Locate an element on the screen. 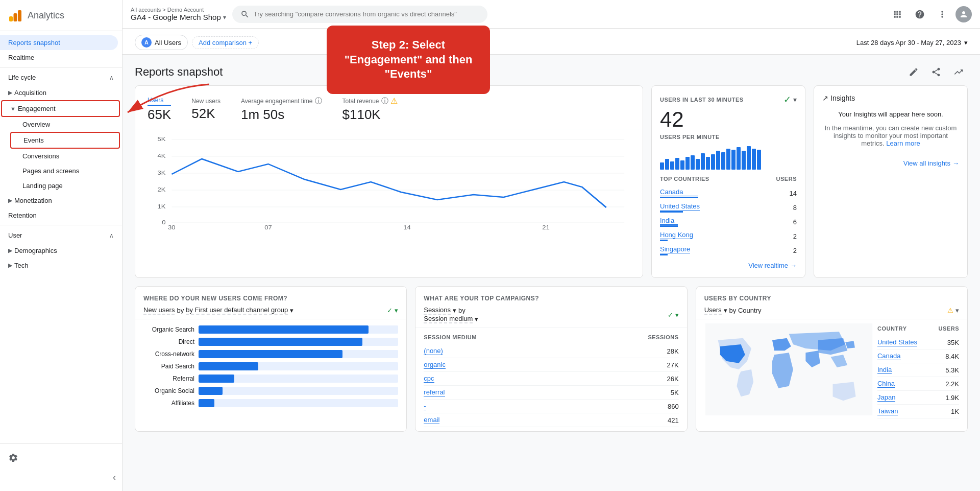 This screenshot has height=491, width=980. overview-label: Overview is located at coordinates (36, 125).